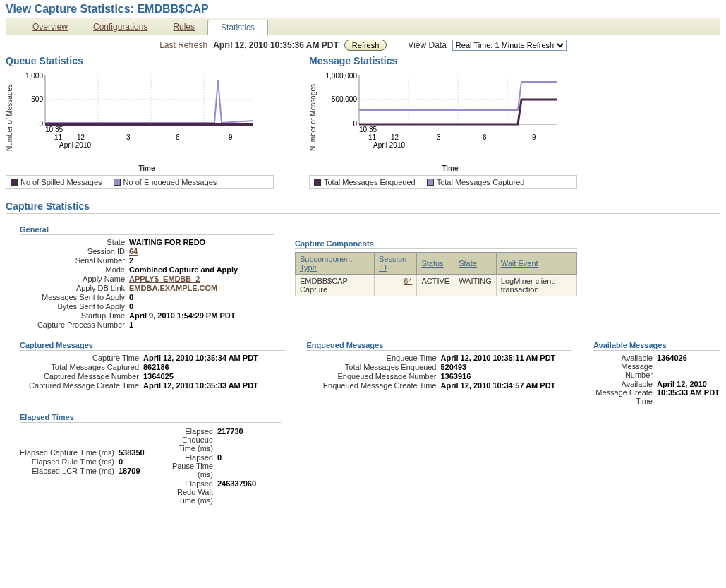  Describe the element at coordinates (313, 117) in the screenshot. I see `message-y-label: Number of Messages` at that location.